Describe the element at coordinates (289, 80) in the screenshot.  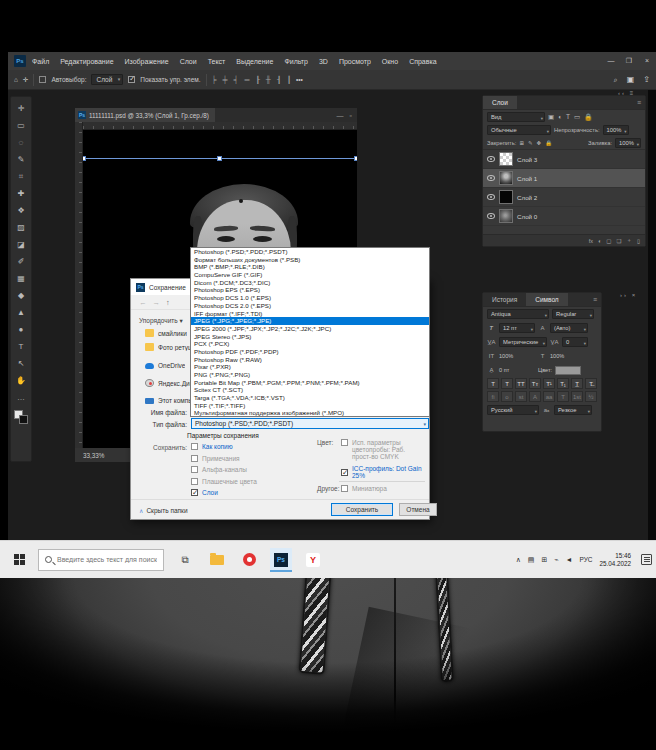
I see `align-icon: ┃` at that location.